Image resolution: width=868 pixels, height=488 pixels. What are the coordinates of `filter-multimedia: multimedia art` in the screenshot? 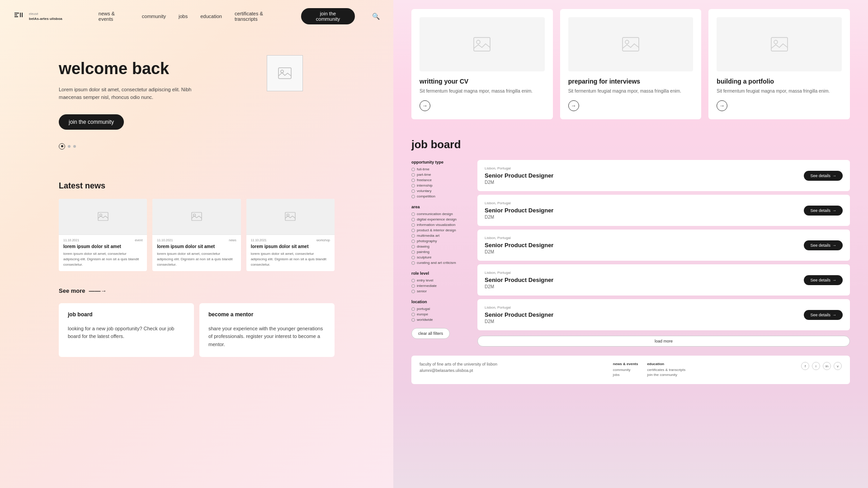 It's located at (441, 236).